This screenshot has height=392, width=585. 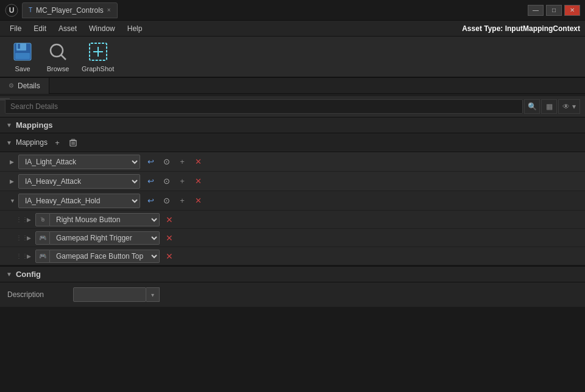 What do you see at coordinates (43, 238) in the screenshot?
I see `grt-input-icon: 🎮` at bounding box center [43, 238].